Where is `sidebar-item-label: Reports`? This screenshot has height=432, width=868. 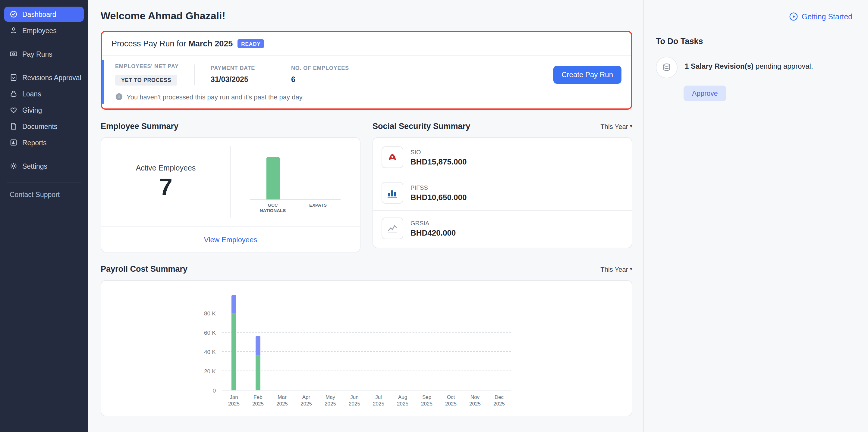
sidebar-item-label: Reports is located at coordinates (34, 142).